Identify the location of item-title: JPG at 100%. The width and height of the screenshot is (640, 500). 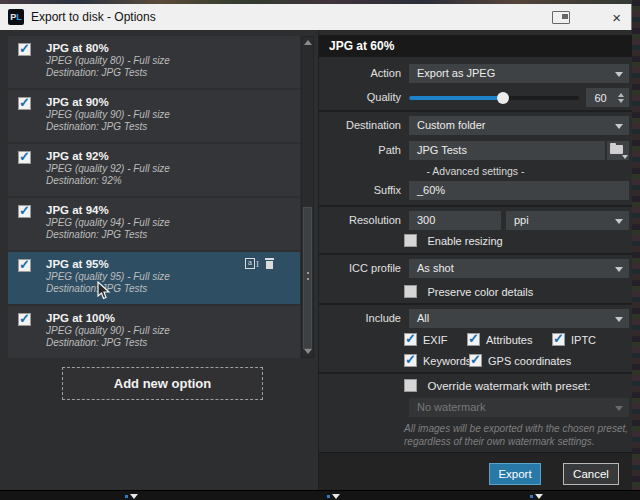
(169, 318).